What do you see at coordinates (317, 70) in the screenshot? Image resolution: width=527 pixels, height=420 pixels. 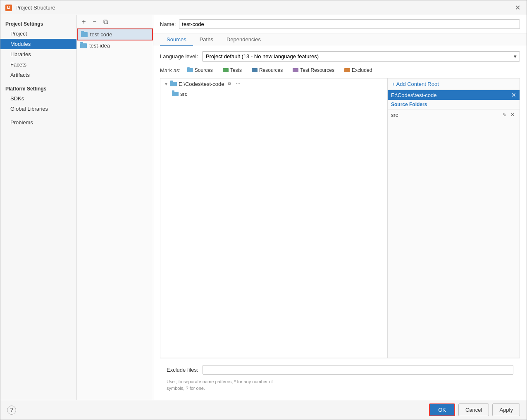 I see `test-resources-button-label: Test Resources` at bounding box center [317, 70].